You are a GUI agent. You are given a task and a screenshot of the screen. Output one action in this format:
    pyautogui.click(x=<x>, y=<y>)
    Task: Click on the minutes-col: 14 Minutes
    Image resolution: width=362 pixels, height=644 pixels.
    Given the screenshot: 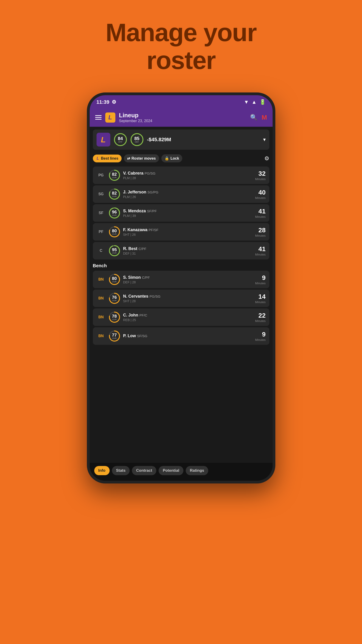 What is the action you would take?
    pyautogui.click(x=260, y=298)
    